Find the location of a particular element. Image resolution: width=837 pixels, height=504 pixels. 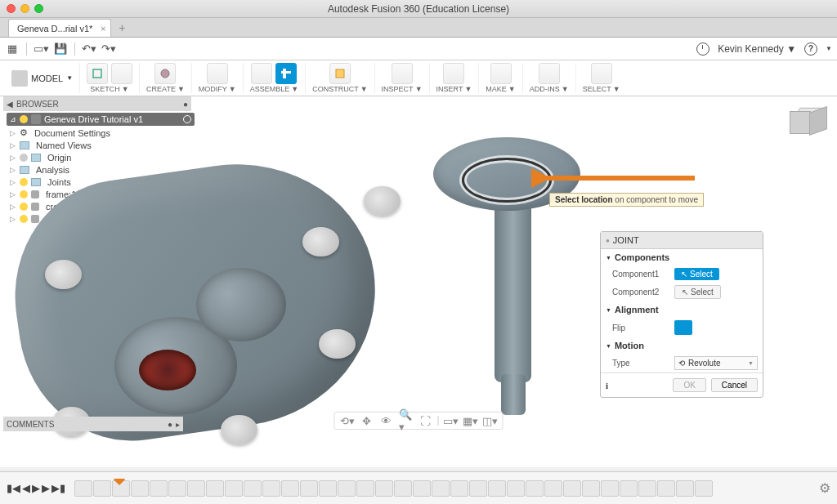

cancel-button: Cancel is located at coordinates (734, 386).